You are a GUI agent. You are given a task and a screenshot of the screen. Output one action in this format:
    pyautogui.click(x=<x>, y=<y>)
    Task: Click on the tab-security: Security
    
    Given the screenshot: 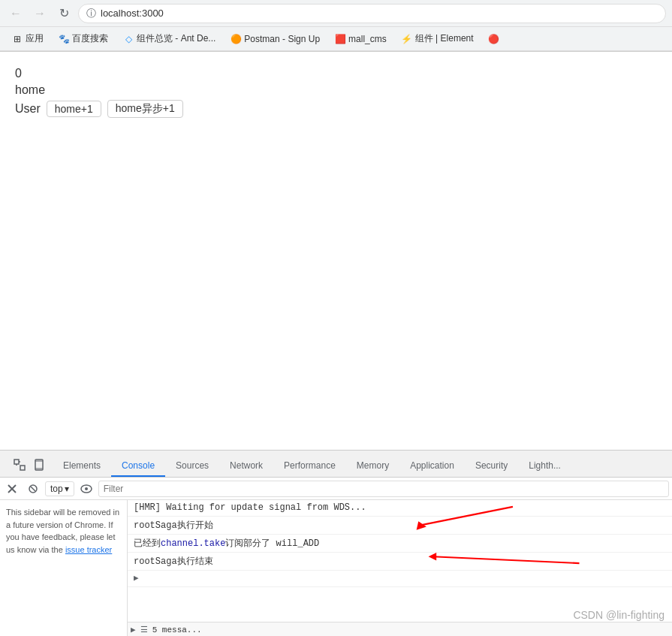 What is the action you would take?
    pyautogui.click(x=491, y=466)
    